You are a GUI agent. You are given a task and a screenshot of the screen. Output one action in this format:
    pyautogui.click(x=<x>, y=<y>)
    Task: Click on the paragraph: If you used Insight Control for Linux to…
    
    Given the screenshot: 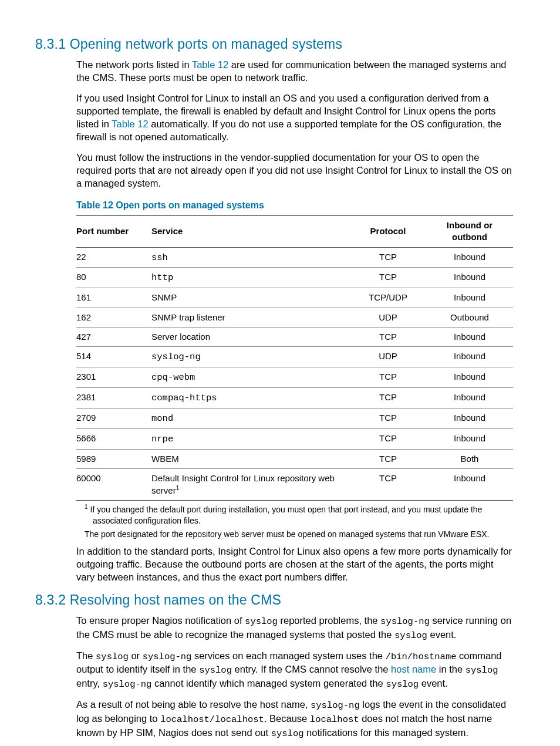 What is the action you would take?
    pyautogui.click(x=295, y=117)
    